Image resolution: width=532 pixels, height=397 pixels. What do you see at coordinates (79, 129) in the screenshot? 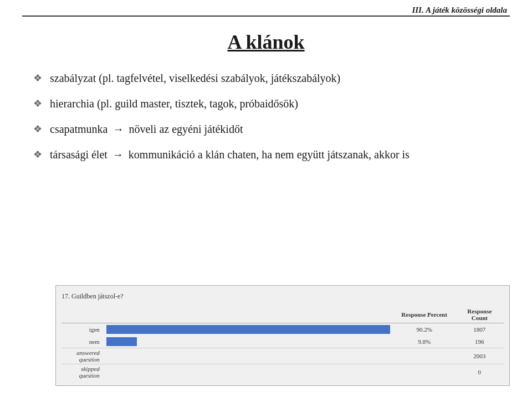
I see `bullet-3-part1: csapatmunka` at bounding box center [79, 129].